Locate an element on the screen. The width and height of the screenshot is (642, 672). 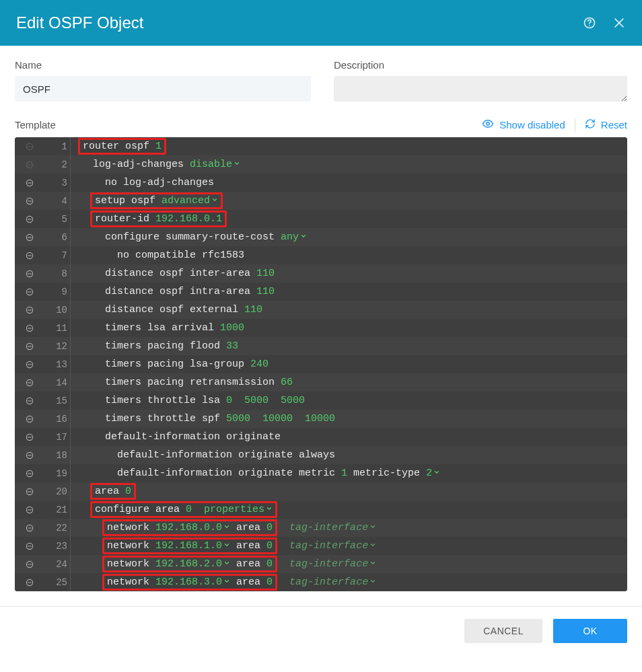
name-input is located at coordinates (163, 89).